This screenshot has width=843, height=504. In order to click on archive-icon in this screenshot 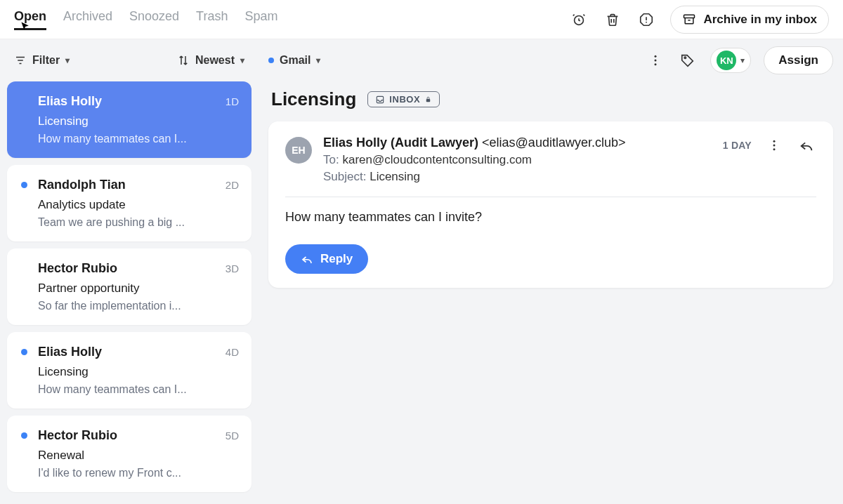, I will do `click(689, 20)`.